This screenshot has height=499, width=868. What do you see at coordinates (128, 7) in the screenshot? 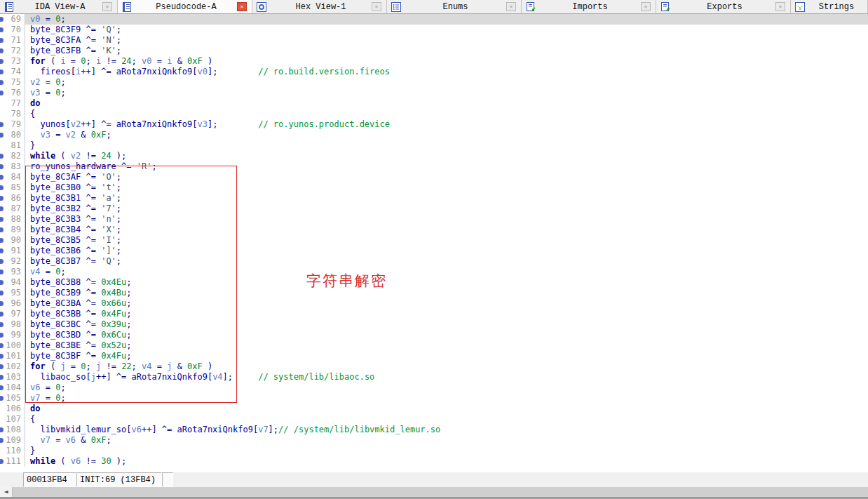
I see `pseudocode-icon` at bounding box center [128, 7].